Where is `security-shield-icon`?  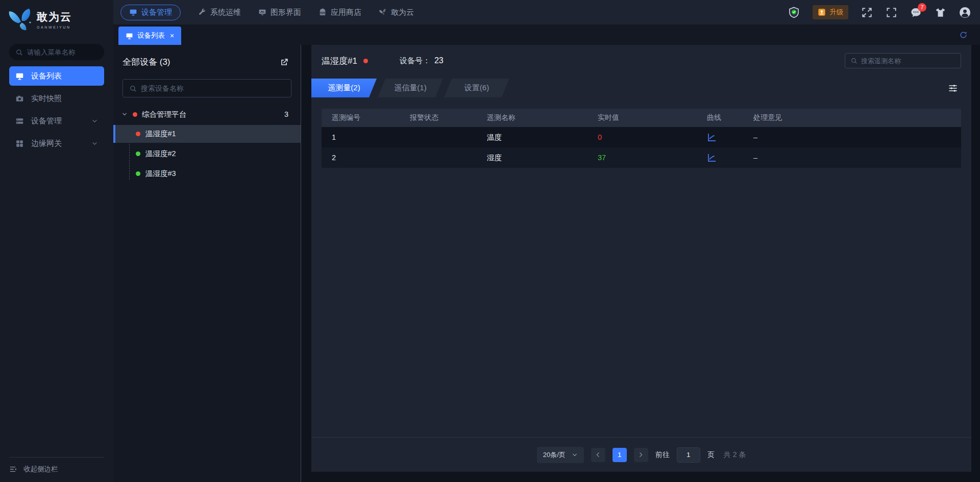 security-shield-icon is located at coordinates (794, 12).